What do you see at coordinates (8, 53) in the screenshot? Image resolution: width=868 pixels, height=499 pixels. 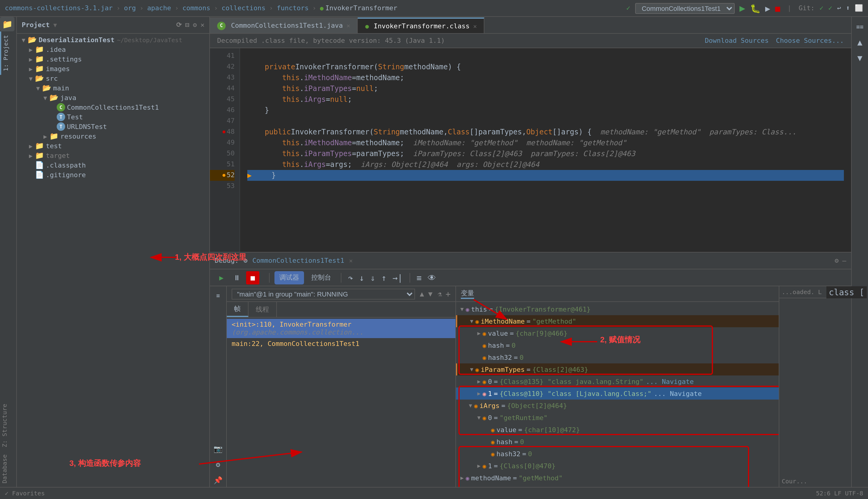 I see `project-tab-label: 1: Project` at bounding box center [8, 53].